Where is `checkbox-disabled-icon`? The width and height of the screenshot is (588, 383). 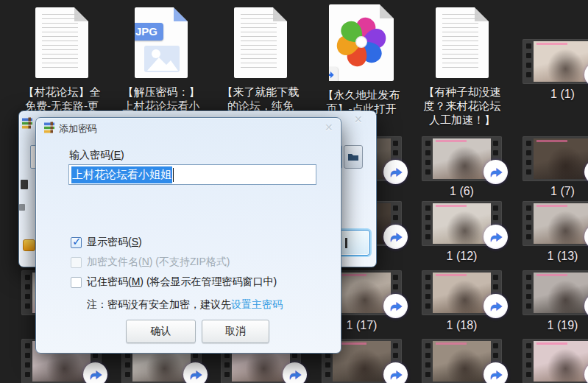
checkbox-disabled-icon is located at coordinates (77, 262).